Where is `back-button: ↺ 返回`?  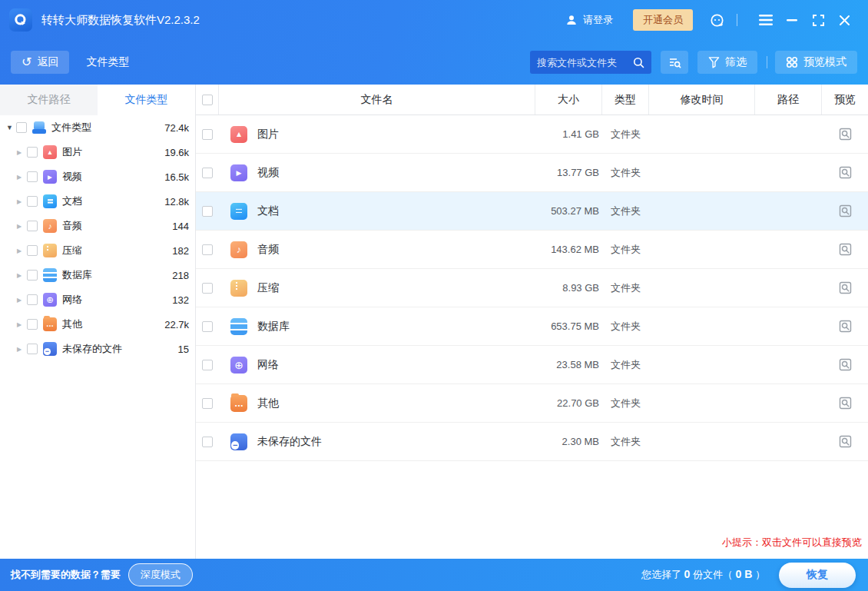 back-button: ↺ 返回 is located at coordinates (40, 62).